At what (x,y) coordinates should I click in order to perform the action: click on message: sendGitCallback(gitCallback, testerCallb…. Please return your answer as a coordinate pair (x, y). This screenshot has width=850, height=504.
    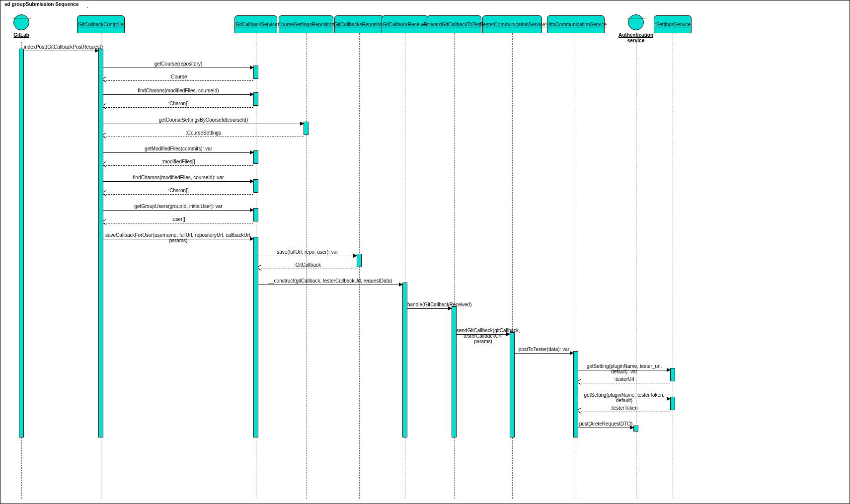
    Looking at the image, I should click on (483, 333).